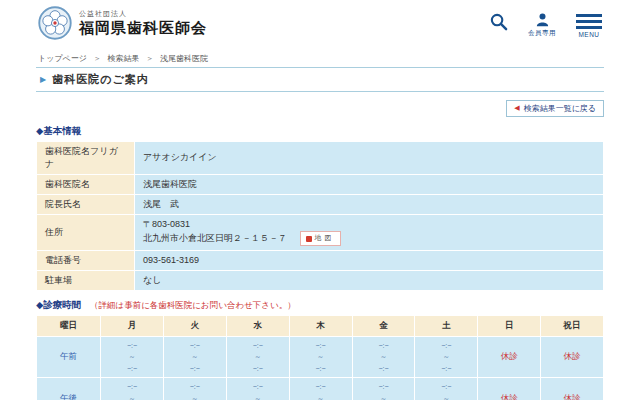 Image resolution: width=640 pixels, height=400 pixels. I want to click on breadcrumb-home-link: トップページ, so click(62, 58).